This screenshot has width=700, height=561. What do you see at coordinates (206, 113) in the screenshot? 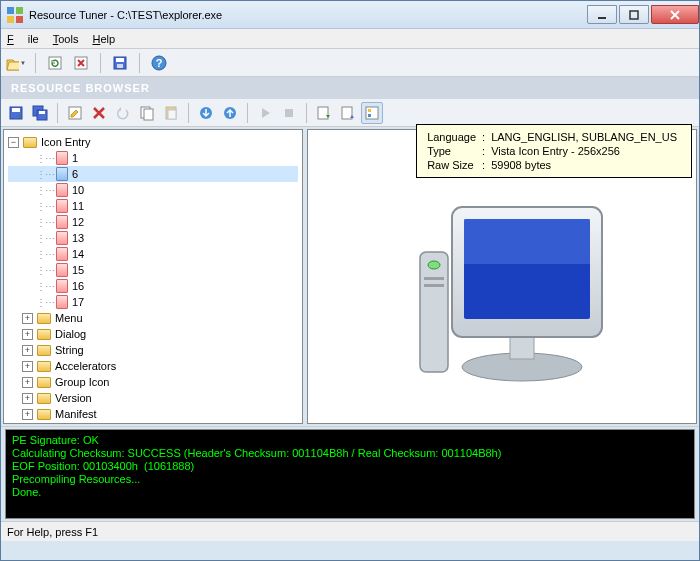
I see `down-button` at bounding box center [206, 113].